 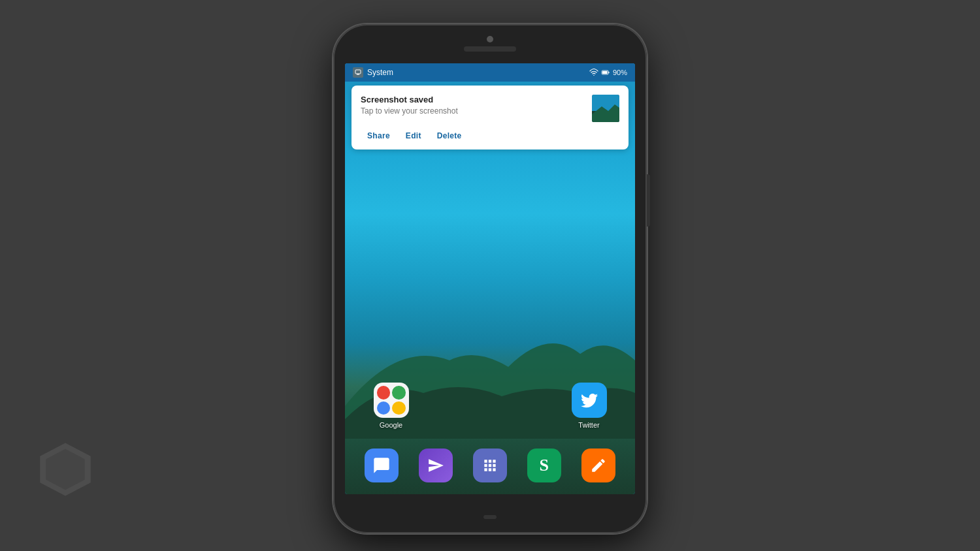 What do you see at coordinates (473, 99) in the screenshot?
I see `notification-title: Screenshot saved` at bounding box center [473, 99].